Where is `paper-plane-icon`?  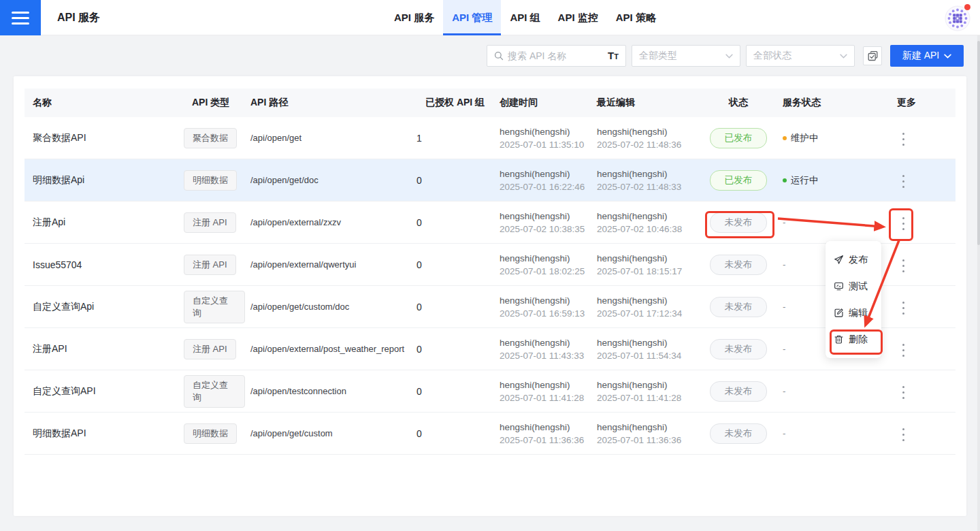
paper-plane-icon is located at coordinates (838, 260).